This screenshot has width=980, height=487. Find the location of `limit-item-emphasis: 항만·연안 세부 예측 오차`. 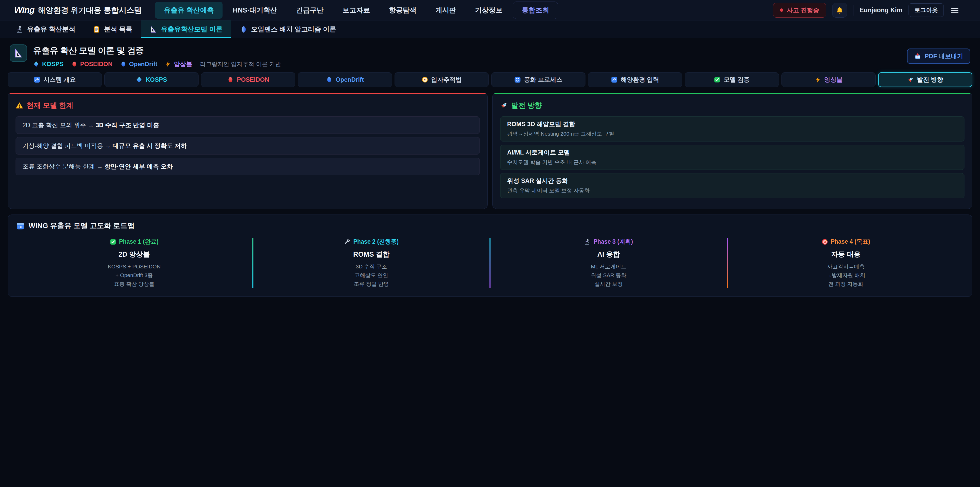

limit-item-emphasis: 항만·연안 세부 예측 오차 is located at coordinates (138, 166).